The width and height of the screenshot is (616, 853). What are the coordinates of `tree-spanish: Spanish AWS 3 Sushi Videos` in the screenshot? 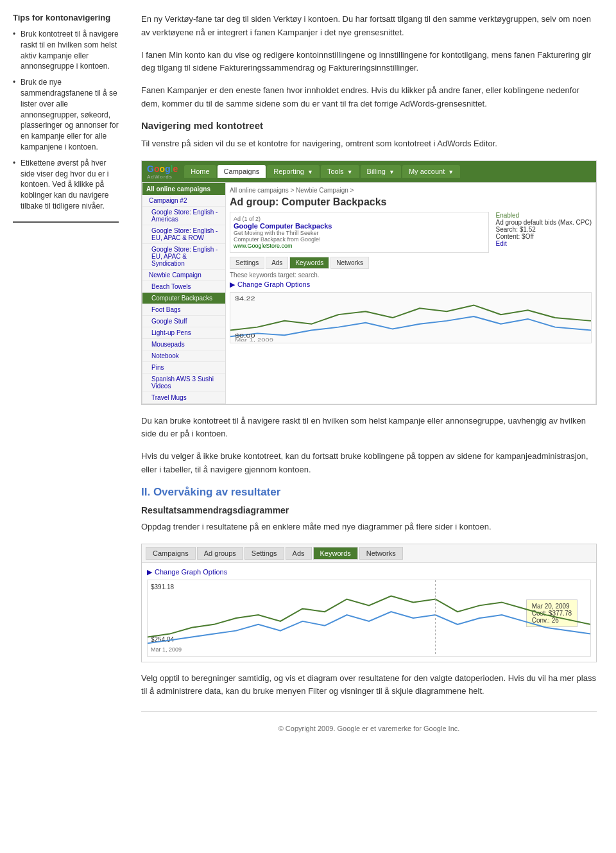 It's located at (184, 383).